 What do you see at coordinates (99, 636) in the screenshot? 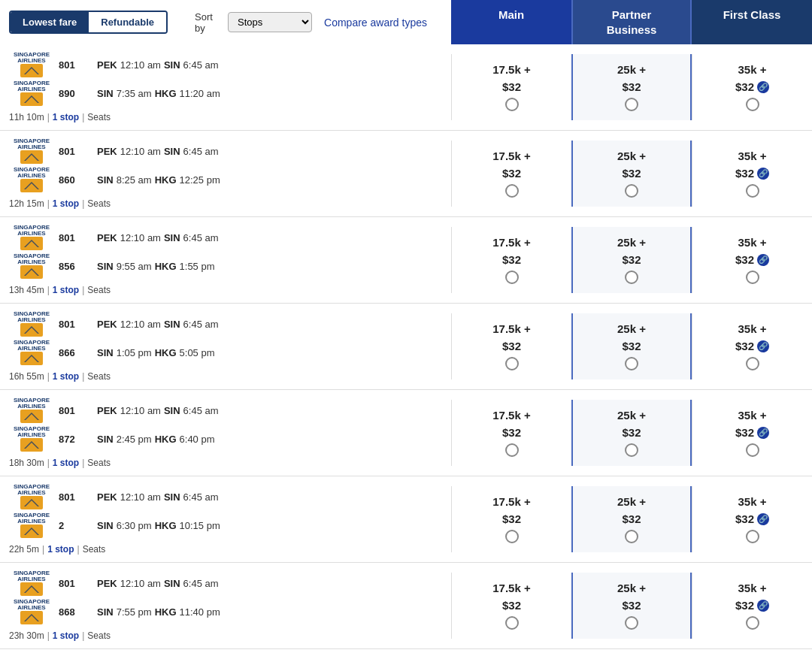
I see `seats-label: Seats` at bounding box center [99, 636].